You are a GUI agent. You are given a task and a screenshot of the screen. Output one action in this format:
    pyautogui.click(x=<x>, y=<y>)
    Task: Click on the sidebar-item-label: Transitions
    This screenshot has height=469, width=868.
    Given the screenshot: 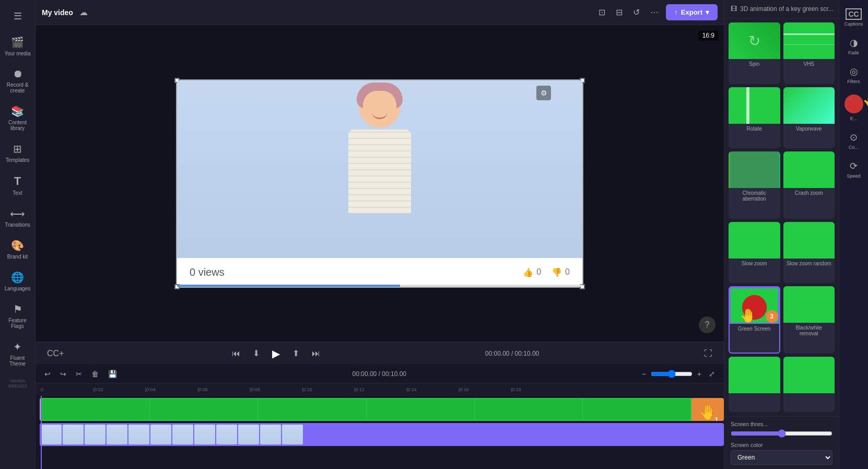 What is the action you would take?
    pyautogui.click(x=18, y=225)
    